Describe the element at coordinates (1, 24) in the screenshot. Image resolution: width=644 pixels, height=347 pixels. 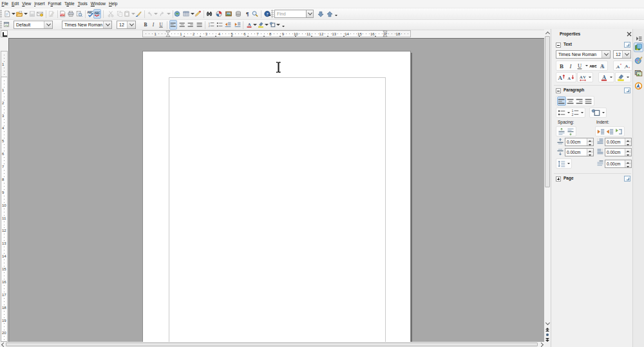
I see `formatting-toolbar-grip` at that location.